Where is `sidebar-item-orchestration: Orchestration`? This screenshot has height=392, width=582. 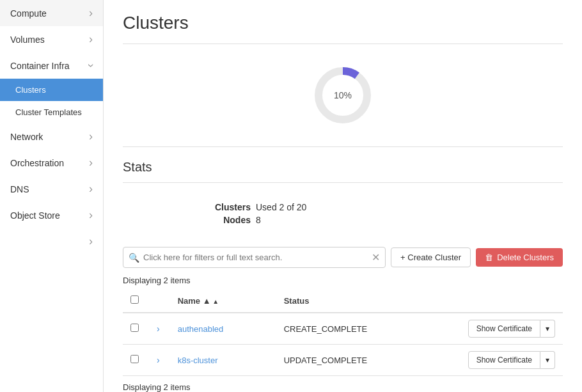
sidebar-item-orchestration: Orchestration is located at coordinates (51, 162).